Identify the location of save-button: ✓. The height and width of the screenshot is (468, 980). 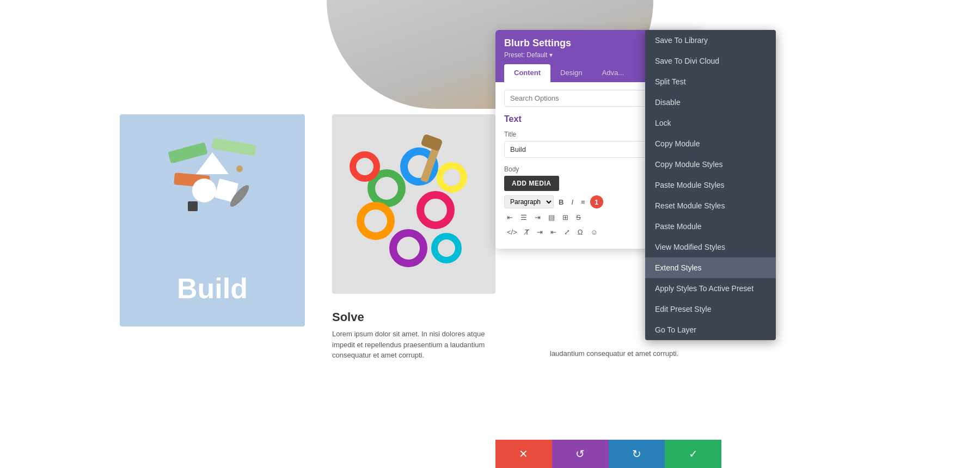
(693, 454).